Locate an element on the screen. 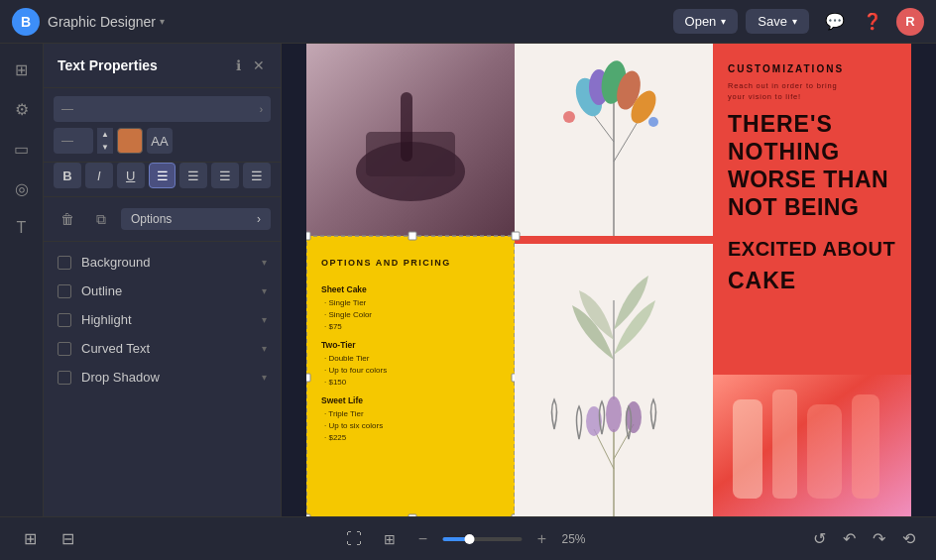  svg-text: NOTHING is located at coordinates (783, 152).